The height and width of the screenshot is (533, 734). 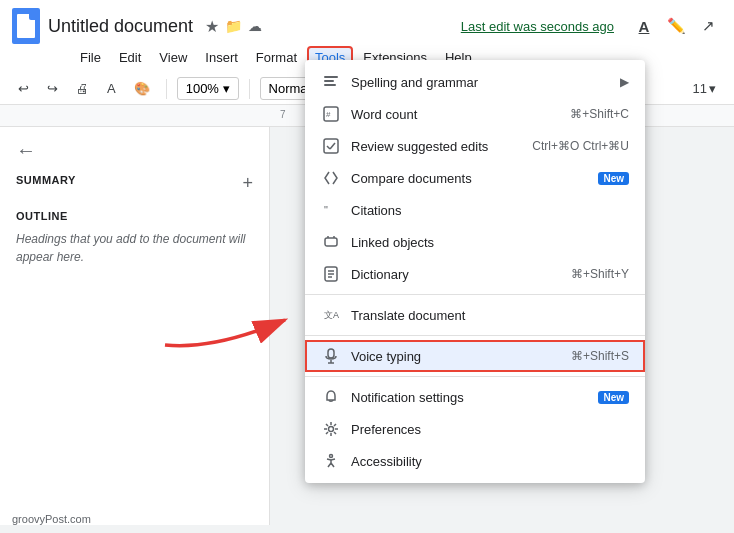 What do you see at coordinates (461, 274) in the screenshot?
I see `dictionary-label: Dictionary` at bounding box center [461, 274].